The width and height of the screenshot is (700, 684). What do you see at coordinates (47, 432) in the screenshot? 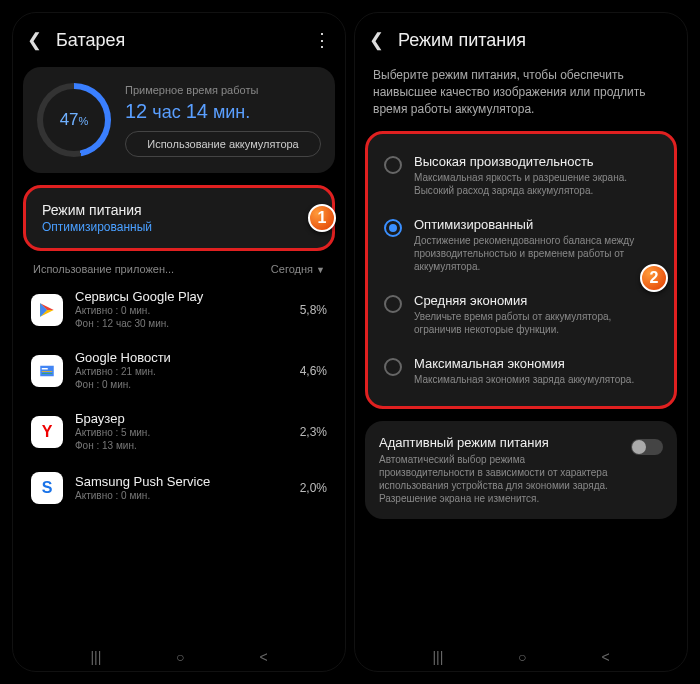
I see `app-icon-yandex-browser: Y` at bounding box center [47, 432].